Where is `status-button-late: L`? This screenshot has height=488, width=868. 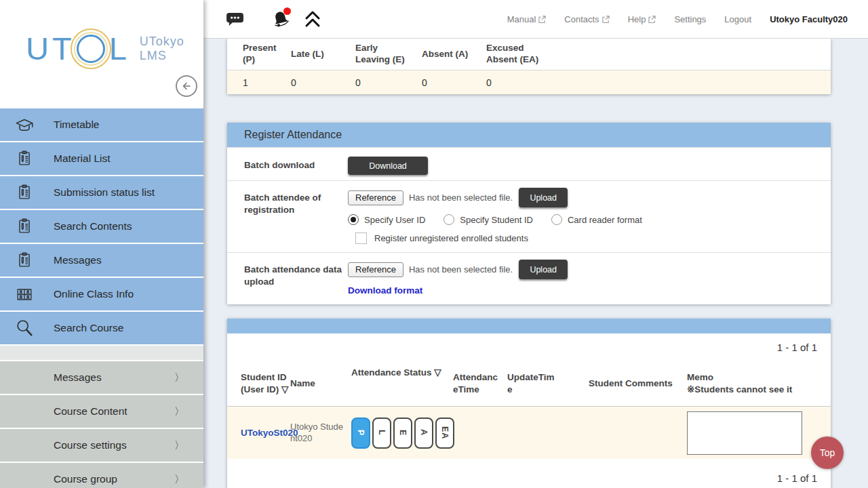
status-button-late: L is located at coordinates (382, 433).